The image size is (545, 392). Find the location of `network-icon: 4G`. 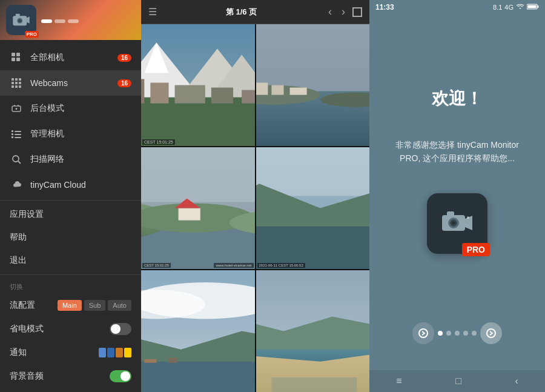

network-icon: 4G is located at coordinates (509, 7).